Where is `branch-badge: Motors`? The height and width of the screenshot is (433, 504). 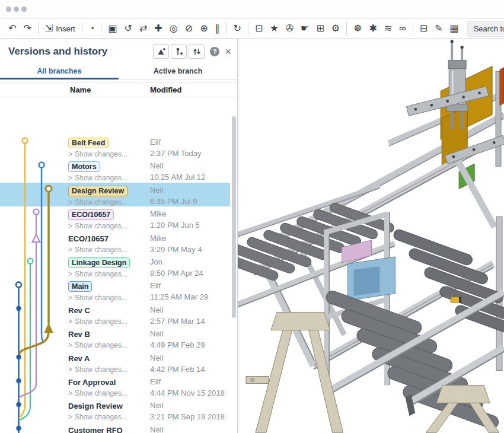
branch-badge: Motors is located at coordinates (84, 167).